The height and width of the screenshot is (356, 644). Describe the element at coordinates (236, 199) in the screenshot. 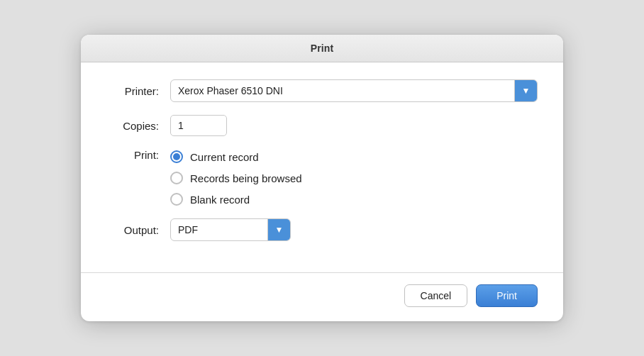

I see `radio-option-blank: Blank record` at that location.